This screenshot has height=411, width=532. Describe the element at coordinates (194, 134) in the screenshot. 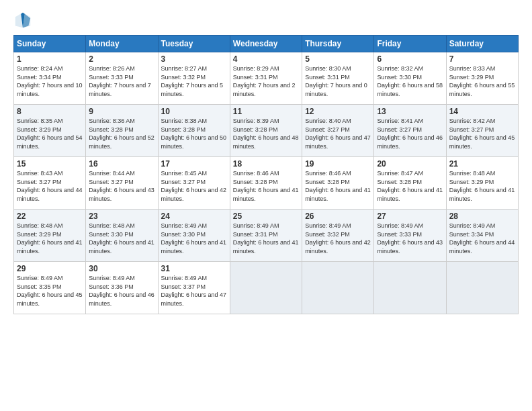

I see `cell-text: Sunrise: 8:38 AMSunset: 3:28 PMDaylight:…` at that location.